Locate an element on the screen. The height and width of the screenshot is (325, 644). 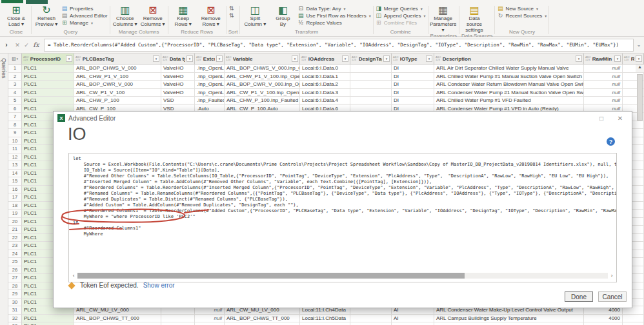
ribbon-sort-descending-icon-button: ⇅ is located at coordinates (232, 15).